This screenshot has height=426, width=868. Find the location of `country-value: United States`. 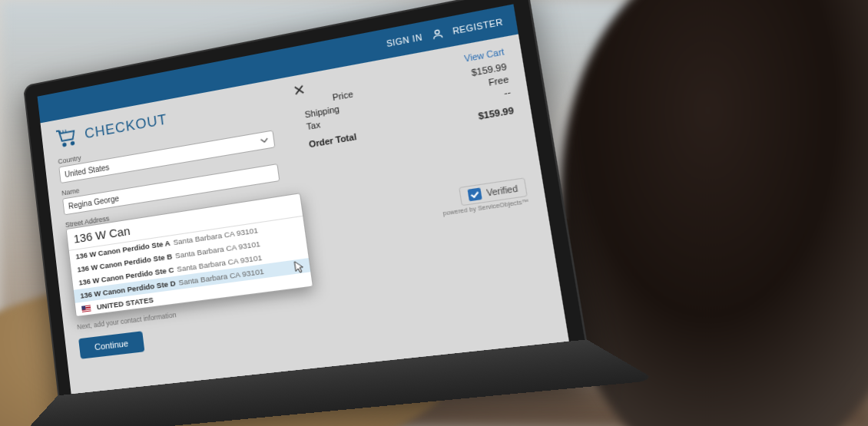

country-value: United States is located at coordinates (88, 170).